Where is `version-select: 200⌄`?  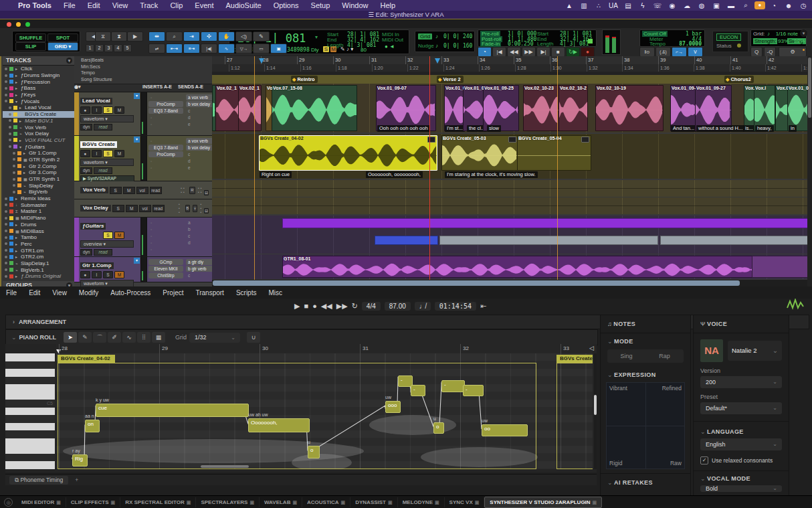
version-select: 200⌄ is located at coordinates (741, 382).